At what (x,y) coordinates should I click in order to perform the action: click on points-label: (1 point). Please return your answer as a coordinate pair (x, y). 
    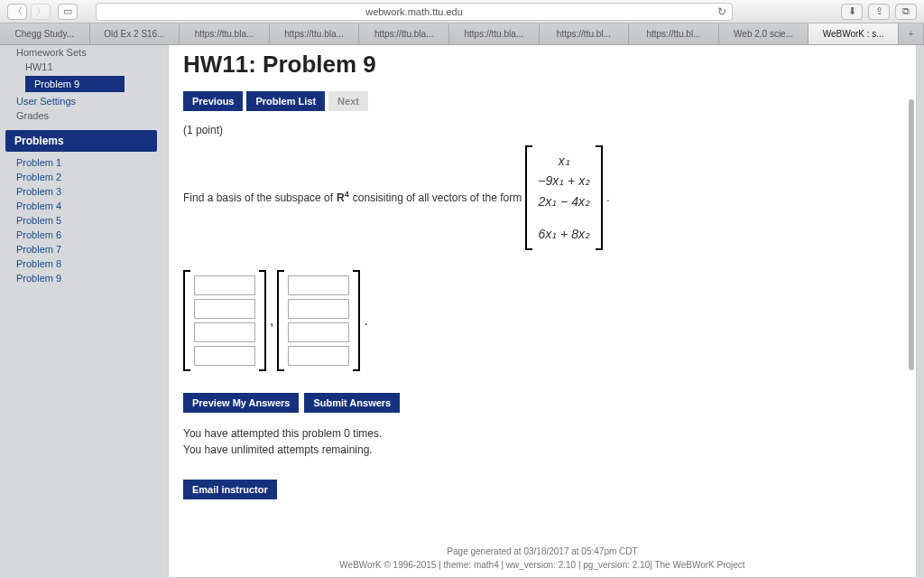
    Looking at the image, I should click on (542, 130).